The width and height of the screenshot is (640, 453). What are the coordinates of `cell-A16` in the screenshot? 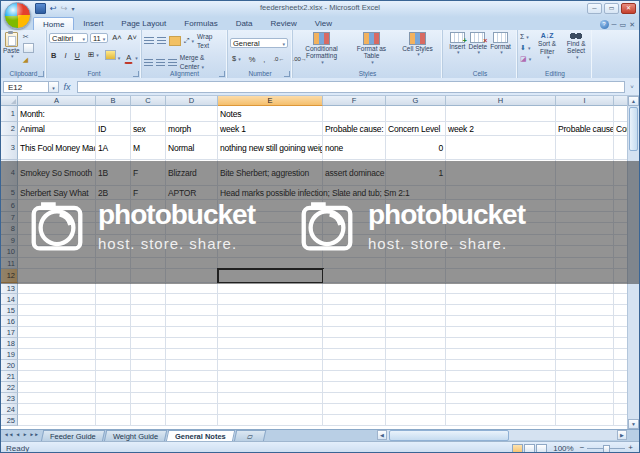 It's located at (57, 322).